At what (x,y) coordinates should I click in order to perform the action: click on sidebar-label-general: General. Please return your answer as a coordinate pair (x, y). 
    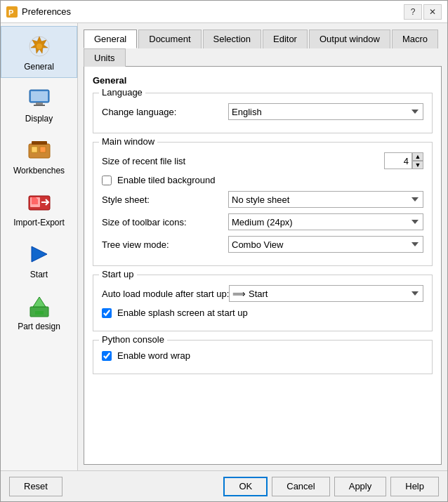
    Looking at the image, I should click on (39, 67).